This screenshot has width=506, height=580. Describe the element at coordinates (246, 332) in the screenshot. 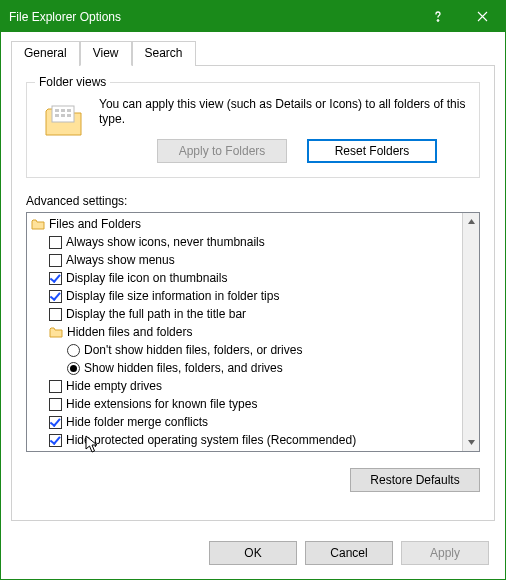

I see `tree-group: Hidden files and folders` at that location.